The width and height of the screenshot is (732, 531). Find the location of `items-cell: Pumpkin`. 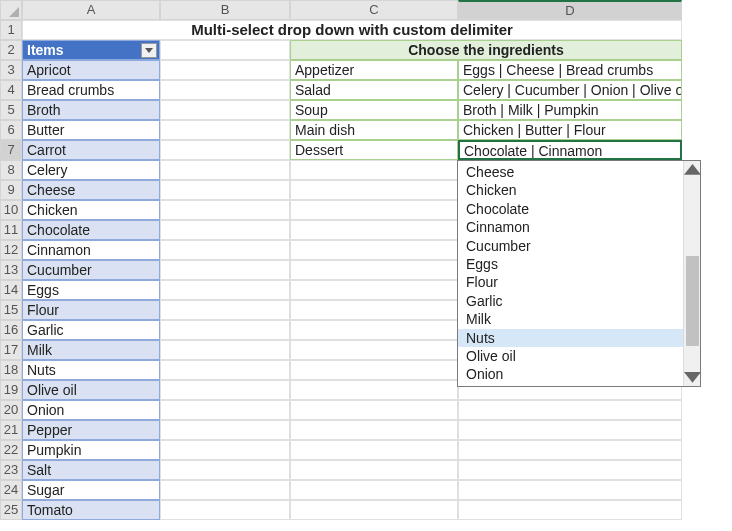

items-cell: Pumpkin is located at coordinates (91, 450).